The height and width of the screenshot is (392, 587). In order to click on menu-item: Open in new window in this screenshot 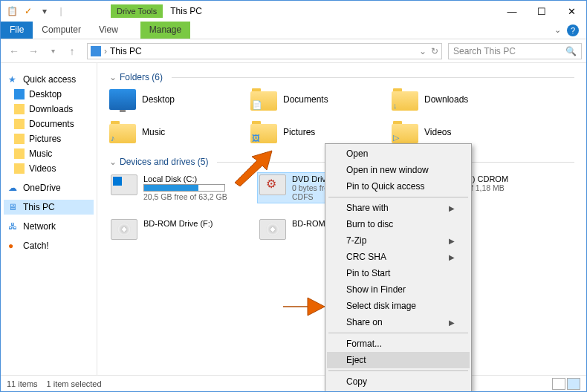, I will do `click(398, 170)`.